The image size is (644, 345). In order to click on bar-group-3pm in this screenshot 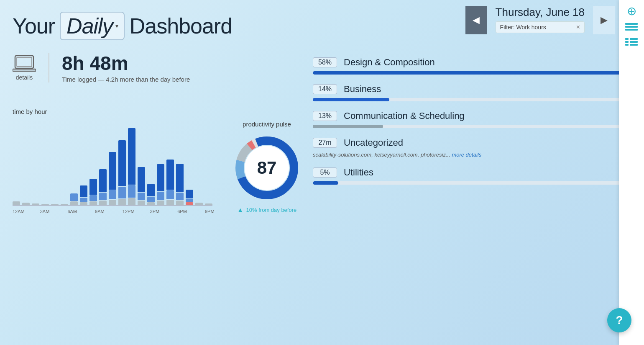, I will do `click(161, 184)`.